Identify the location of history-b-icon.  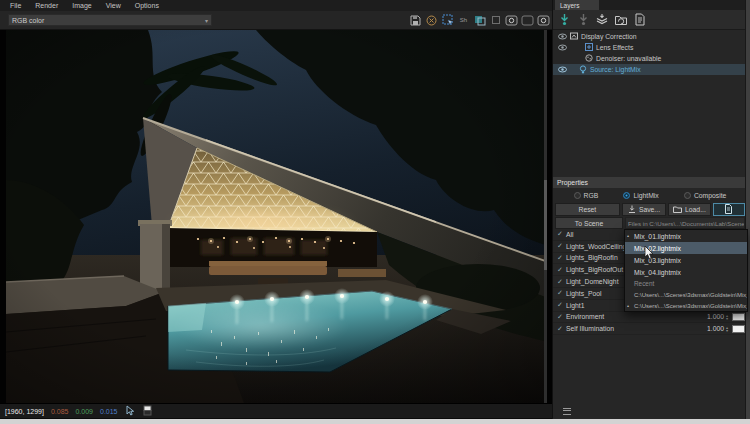
(544, 20).